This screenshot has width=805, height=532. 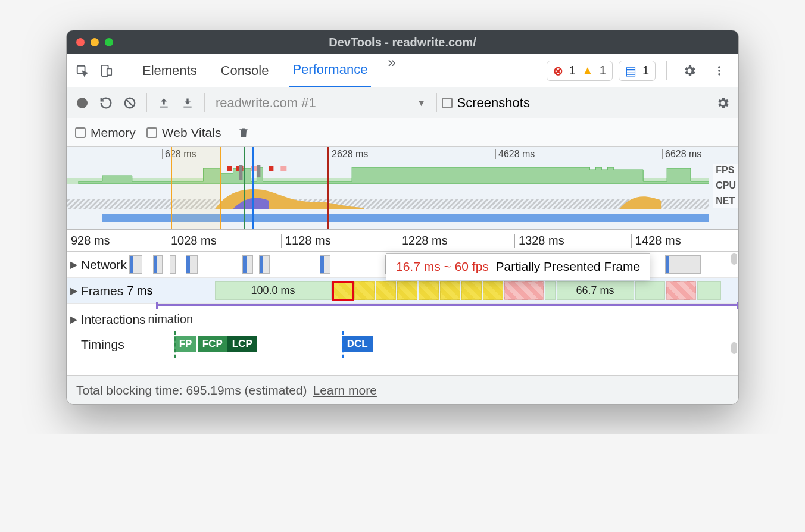 What do you see at coordinates (106, 71) in the screenshot?
I see `device-toolbar-icon` at bounding box center [106, 71].